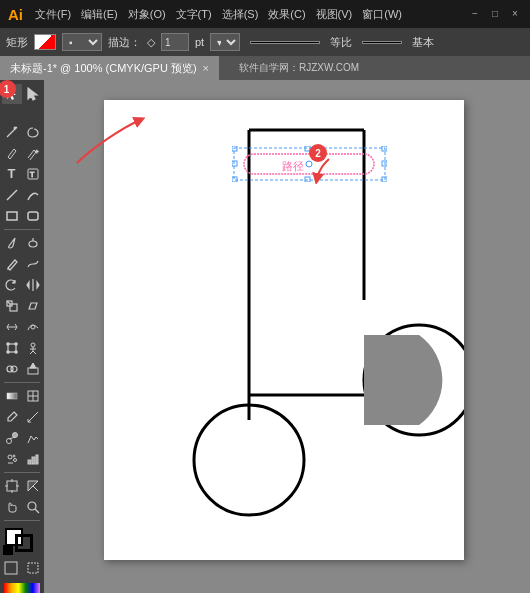 This screenshot has height=593, width=530. What do you see at coordinates (104, 68) in the screenshot?
I see `tab-title: 未标题-1* @ 100% (CMYK/GPU 预览)` at bounding box center [104, 68].